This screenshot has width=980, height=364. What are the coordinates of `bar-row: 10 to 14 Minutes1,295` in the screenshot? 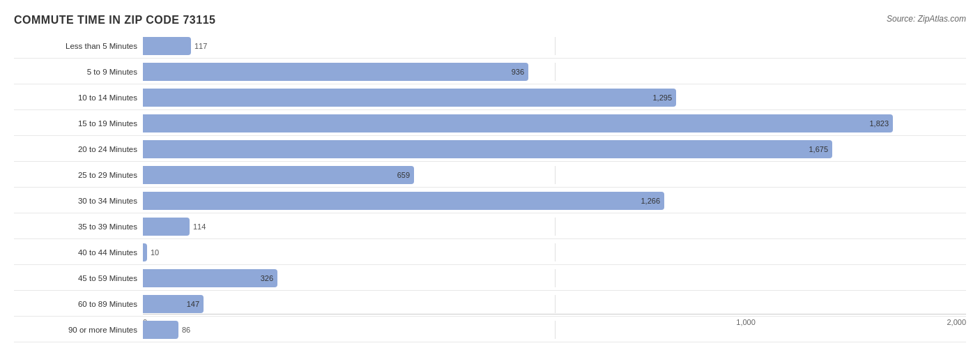 It's located at (490, 98).